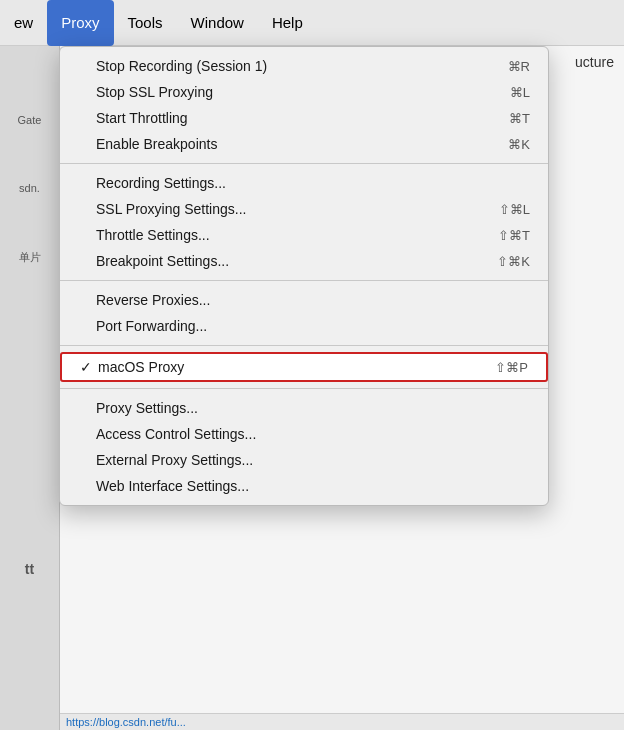 Image resolution: width=624 pixels, height=730 pixels. I want to click on menu-section-1: Stop Recording (Session 1) ⌘R Stop SSL P…, so click(304, 105).